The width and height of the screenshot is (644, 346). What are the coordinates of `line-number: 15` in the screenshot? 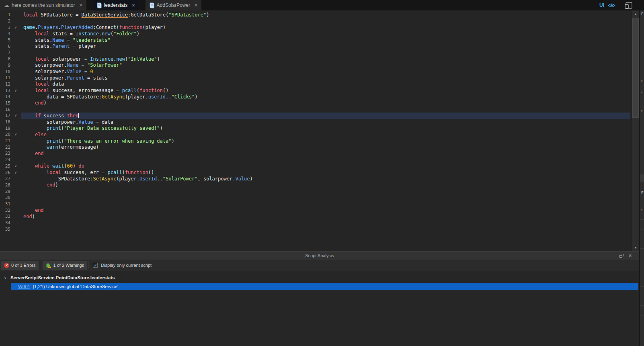 It's located at (5, 103).